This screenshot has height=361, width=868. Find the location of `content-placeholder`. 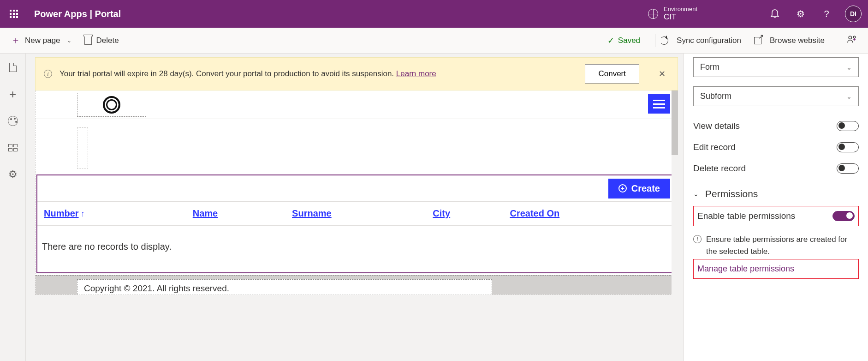

content-placeholder is located at coordinates (357, 147).